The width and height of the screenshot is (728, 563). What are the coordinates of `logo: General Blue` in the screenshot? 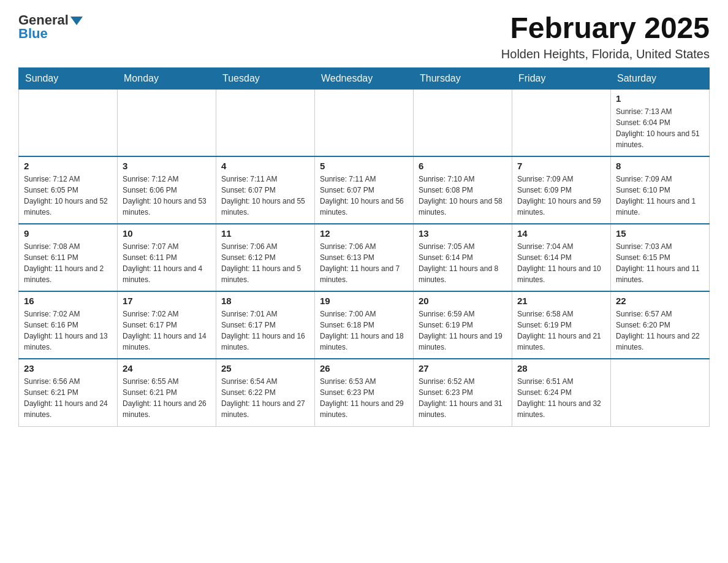 It's located at (50, 27).